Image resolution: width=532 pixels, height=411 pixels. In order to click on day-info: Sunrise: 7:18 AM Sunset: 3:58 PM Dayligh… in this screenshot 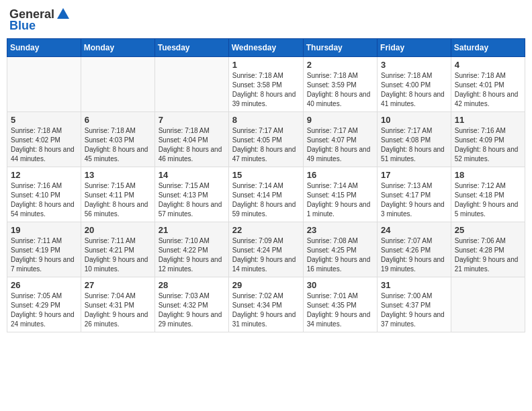, I will do `click(266, 90)`.